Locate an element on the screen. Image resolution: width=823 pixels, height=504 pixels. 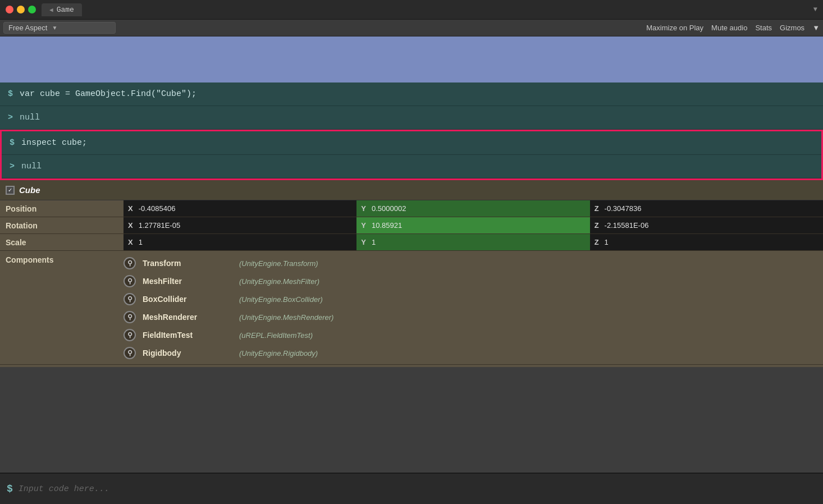
z-axis-label-rot: Z is located at coordinates (596, 226).